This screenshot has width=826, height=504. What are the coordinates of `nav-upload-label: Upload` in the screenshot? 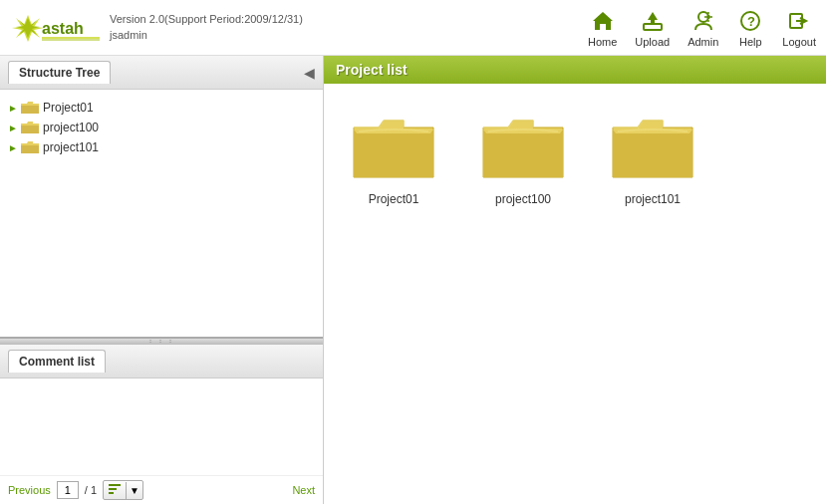 It's located at (652, 42).